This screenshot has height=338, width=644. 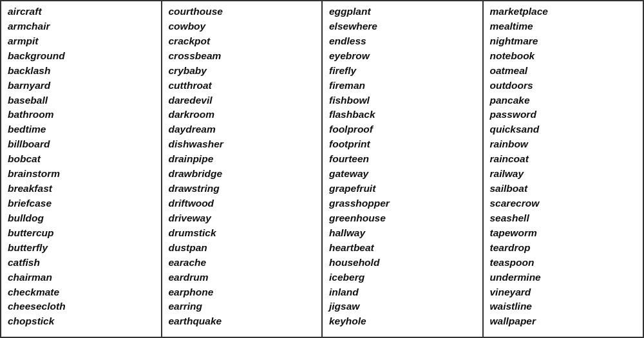 I want to click on word-item: cutthroat, so click(x=242, y=86).